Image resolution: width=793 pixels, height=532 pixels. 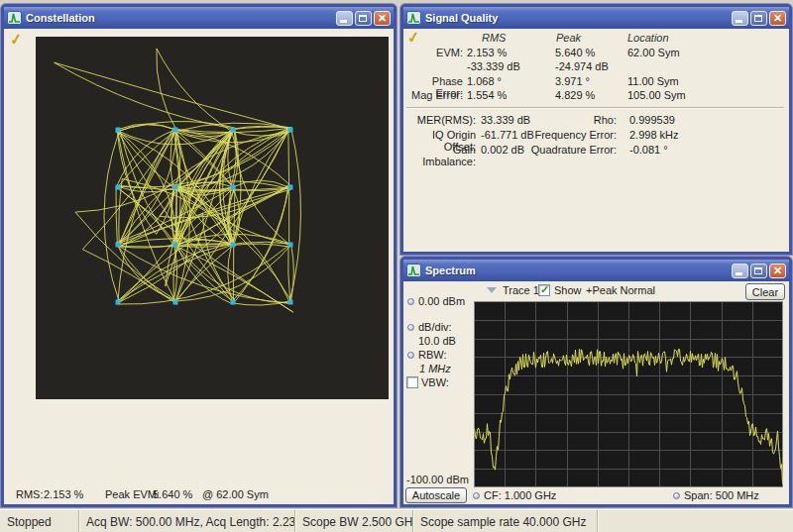 I want to click on dbdiv-label: dB/div:, so click(x=435, y=327).